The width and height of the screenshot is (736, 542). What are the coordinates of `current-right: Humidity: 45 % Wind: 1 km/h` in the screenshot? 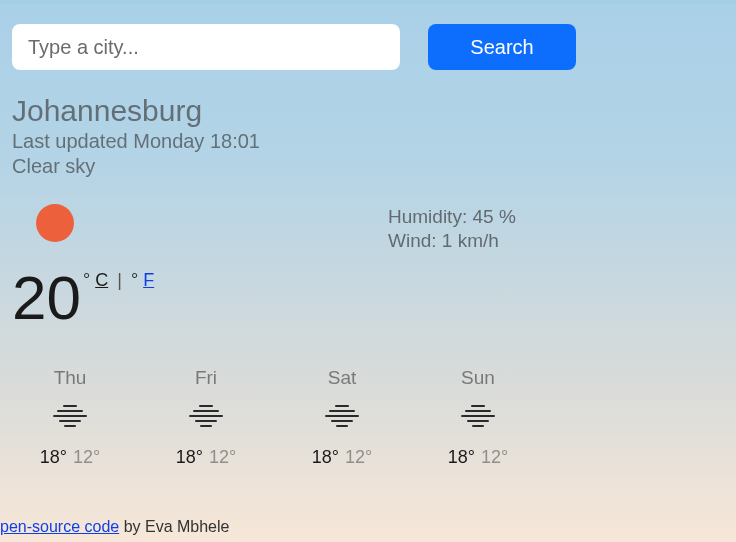 It's located at (556, 268).